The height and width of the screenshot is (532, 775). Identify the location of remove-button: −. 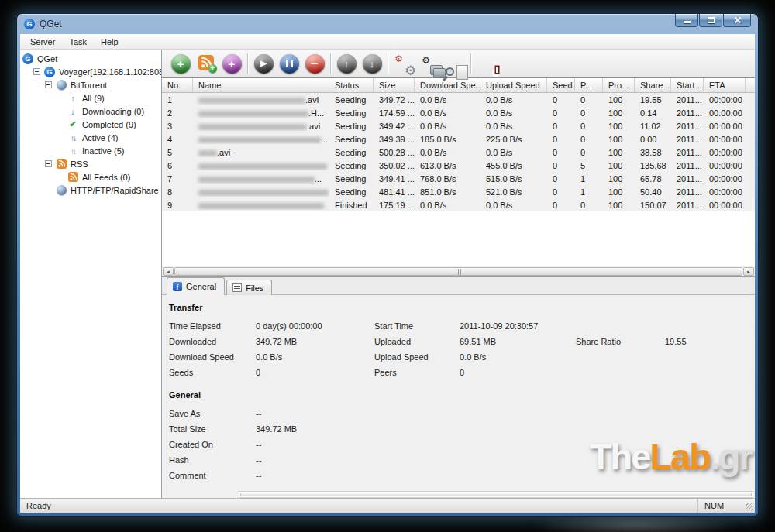
(315, 63).